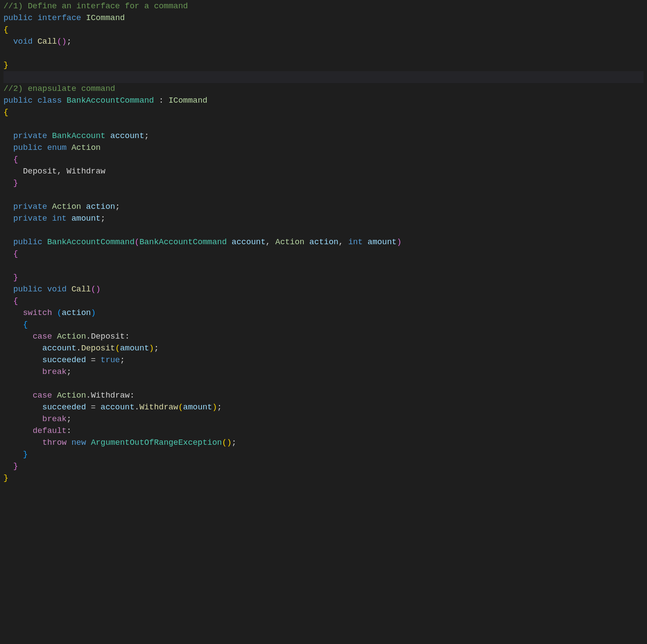  I want to click on code-line-highlighted, so click(324, 77).